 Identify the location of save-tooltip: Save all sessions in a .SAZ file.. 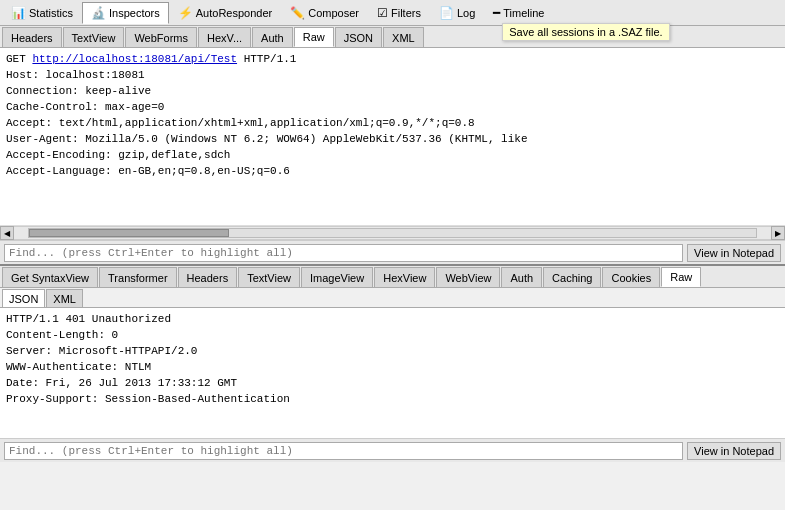
(586, 32).